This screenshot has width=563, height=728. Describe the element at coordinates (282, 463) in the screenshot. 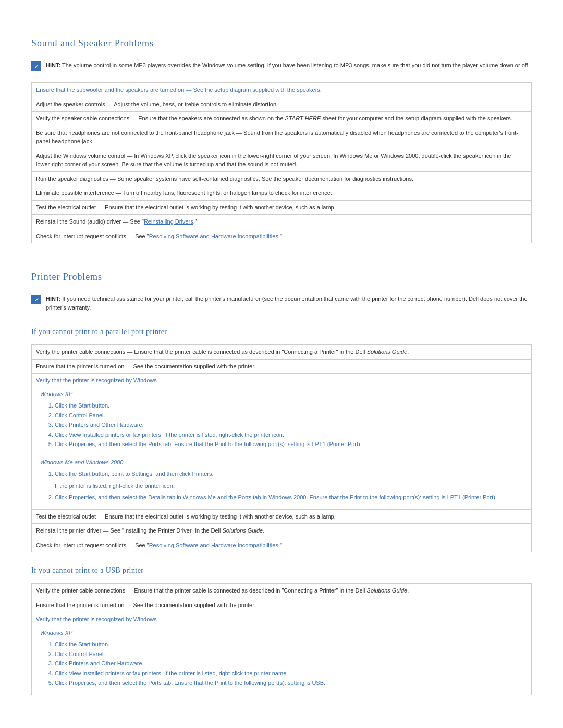

I see `p-windows-me-label: Windows Me and Windows 2000` at that location.